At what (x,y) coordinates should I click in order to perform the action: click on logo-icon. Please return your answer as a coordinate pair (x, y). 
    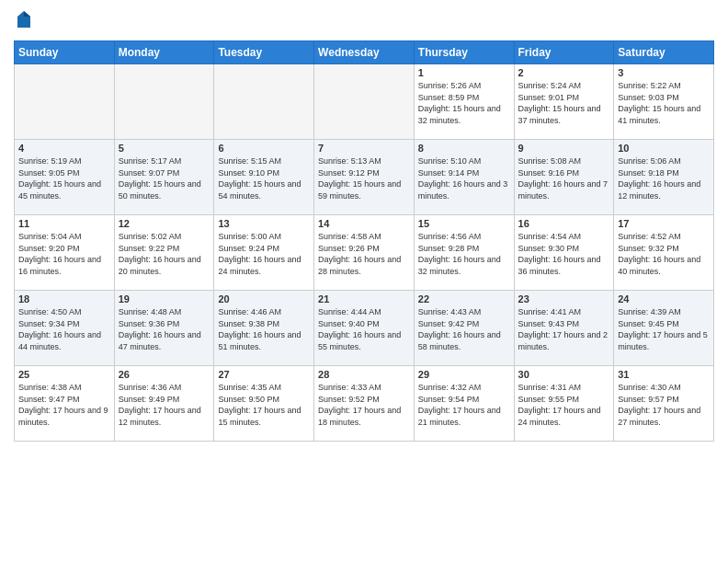
    Looking at the image, I should click on (24, 19).